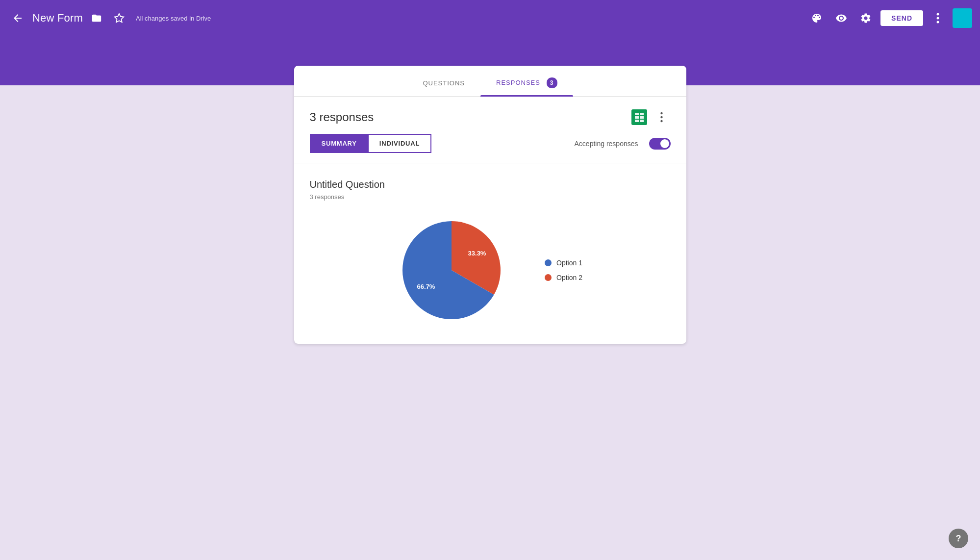  Describe the element at coordinates (490, 184) in the screenshot. I see `question-title: Untitled Question` at that location.